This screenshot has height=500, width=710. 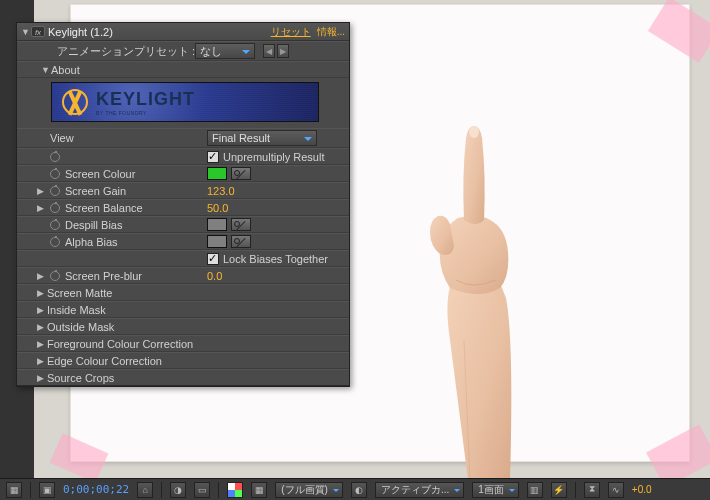 What do you see at coordinates (62, 138) in the screenshot?
I see `view-label: View` at bounding box center [62, 138].